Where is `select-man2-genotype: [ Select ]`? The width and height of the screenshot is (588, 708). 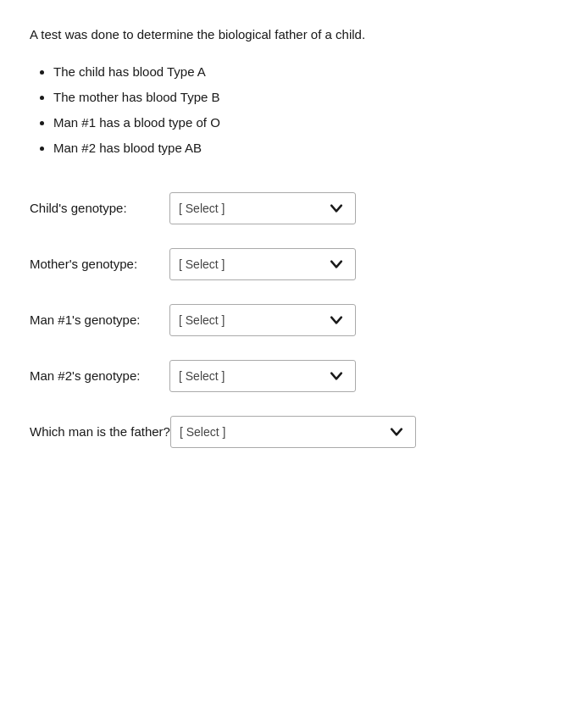 select-man2-genotype: [ Select ] is located at coordinates (263, 376).